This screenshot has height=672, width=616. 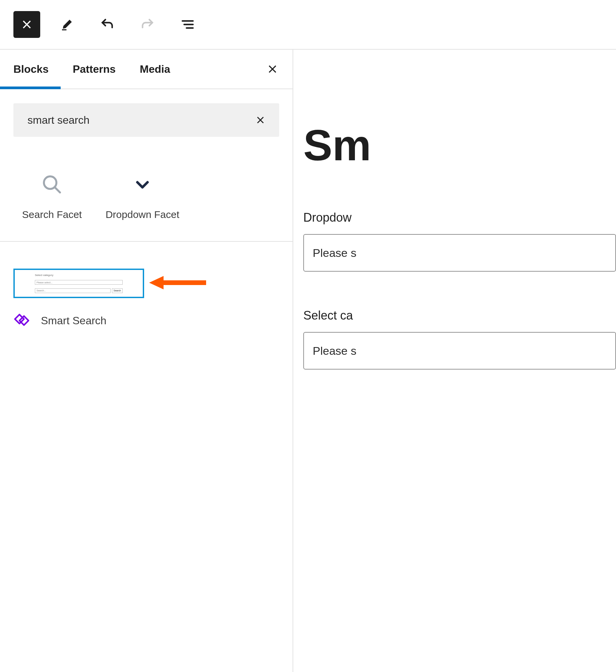 What do you see at coordinates (142, 215) in the screenshot?
I see `block-label: Dropdown Facet` at bounding box center [142, 215].